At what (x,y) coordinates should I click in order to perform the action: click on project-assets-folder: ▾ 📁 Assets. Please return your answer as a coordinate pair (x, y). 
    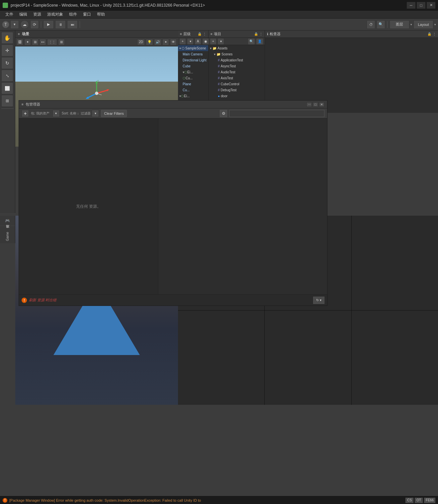
    Looking at the image, I should click on (236, 48).